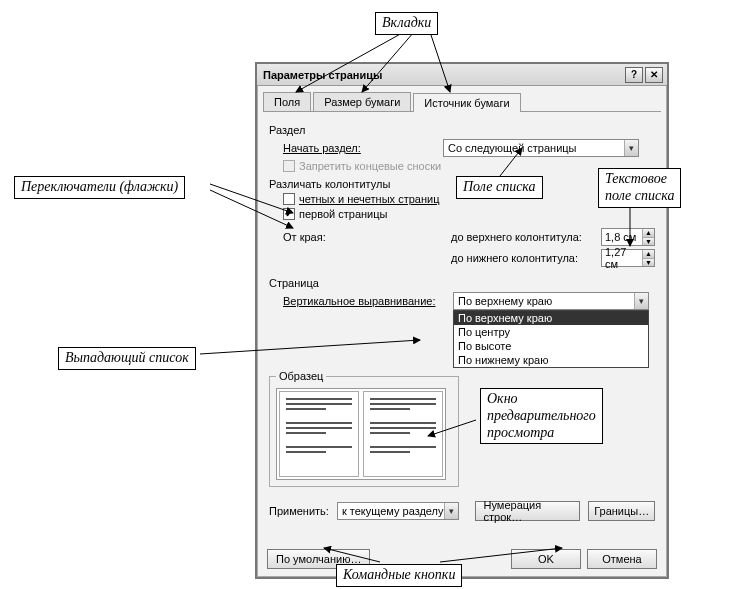 This screenshot has width=730, height=589. What do you see at coordinates (551, 339) in the screenshot?
I see `valign-options-list: По верхнему краю По центру По высоте По …` at bounding box center [551, 339].